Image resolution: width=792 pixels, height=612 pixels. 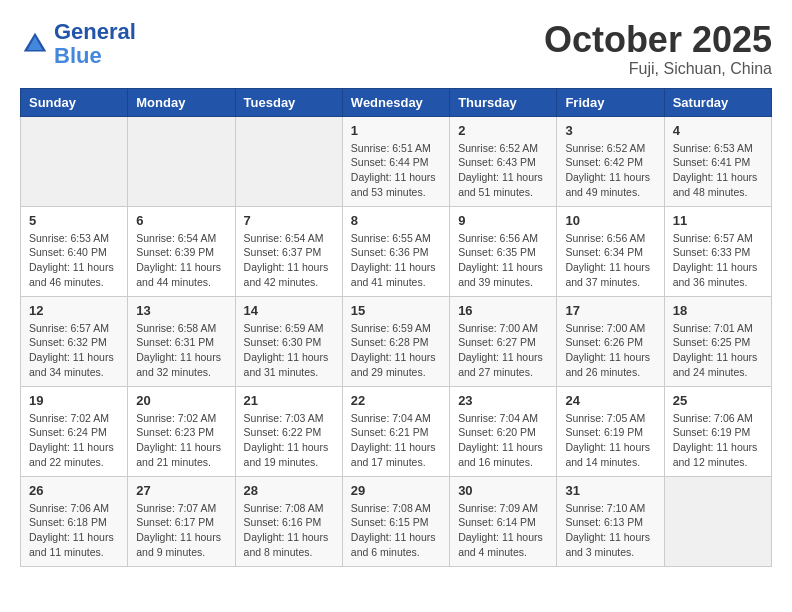 I want to click on calendar-day-cell: 15Sunrise: 6:59 AMSunset: 6:28 PMDayligh…, so click(x=396, y=341).